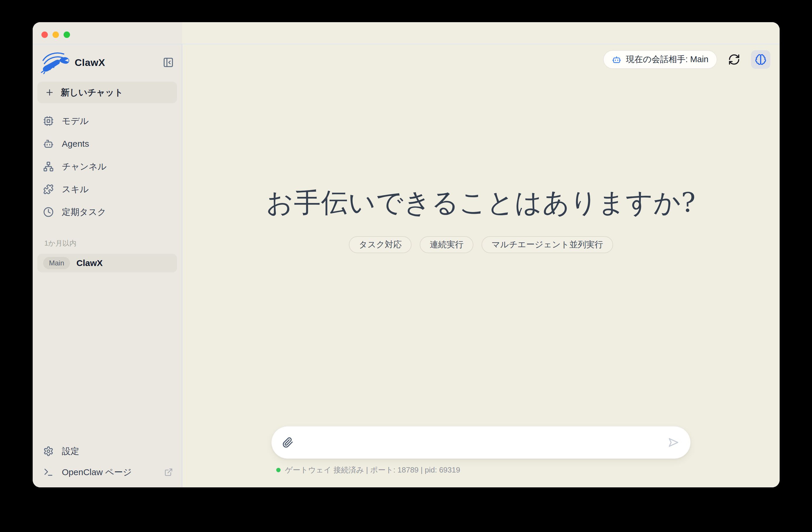 The height and width of the screenshot is (532, 812). What do you see at coordinates (278, 470) in the screenshot?
I see `status-dot` at bounding box center [278, 470].